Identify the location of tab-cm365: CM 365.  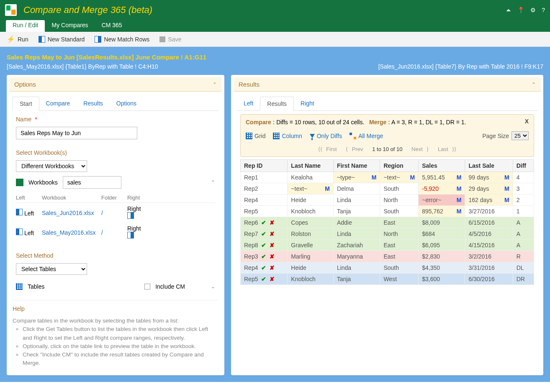
(112, 26).